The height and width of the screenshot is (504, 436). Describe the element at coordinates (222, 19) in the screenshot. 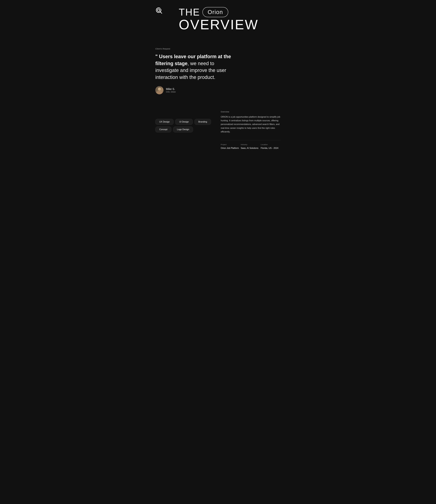

I see `hero-title-area: THE Orion OVERVIEW` at that location.